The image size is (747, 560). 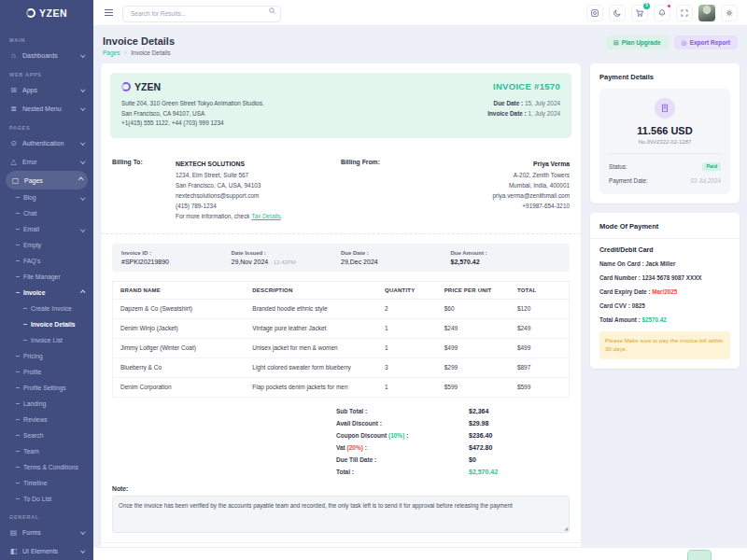 I want to click on resize-handle-icon: ◢, so click(x=566, y=528).